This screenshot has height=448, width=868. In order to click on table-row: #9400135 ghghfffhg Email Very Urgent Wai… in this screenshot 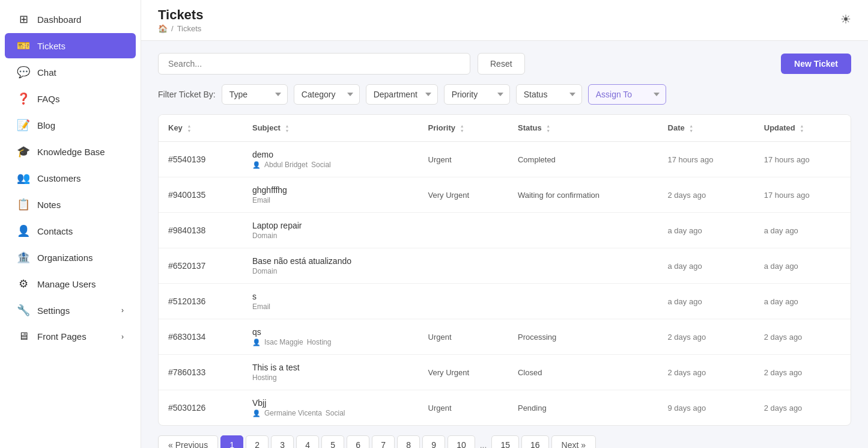, I will do `click(505, 195)`.